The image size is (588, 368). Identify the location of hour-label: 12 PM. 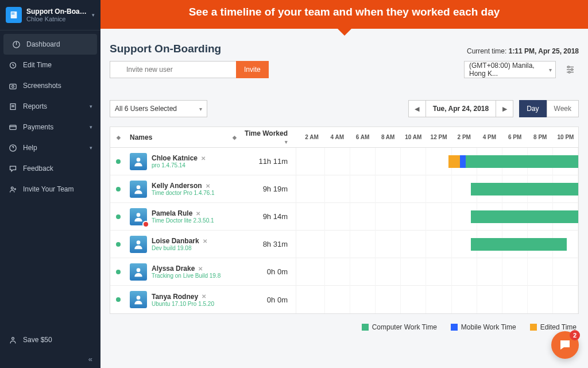
(439, 137).